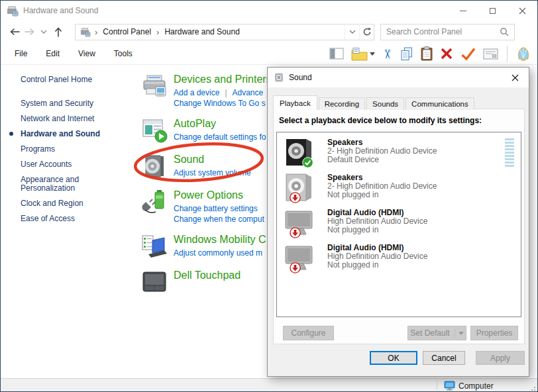 The width and height of the screenshot is (538, 392). I want to click on address-dropdown-button, so click(352, 32).